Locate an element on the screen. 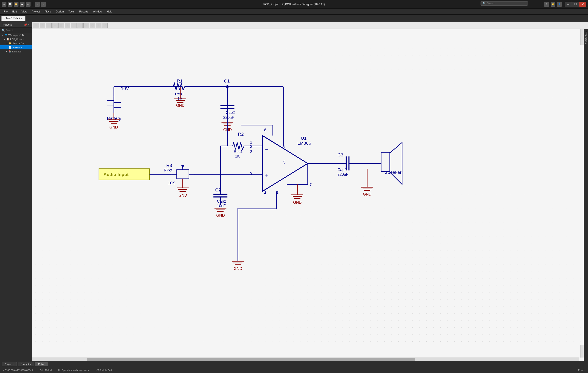  menu-bar: FileEditViewProjectPlaceDesignToolsRepor… is located at coordinates (294, 12).